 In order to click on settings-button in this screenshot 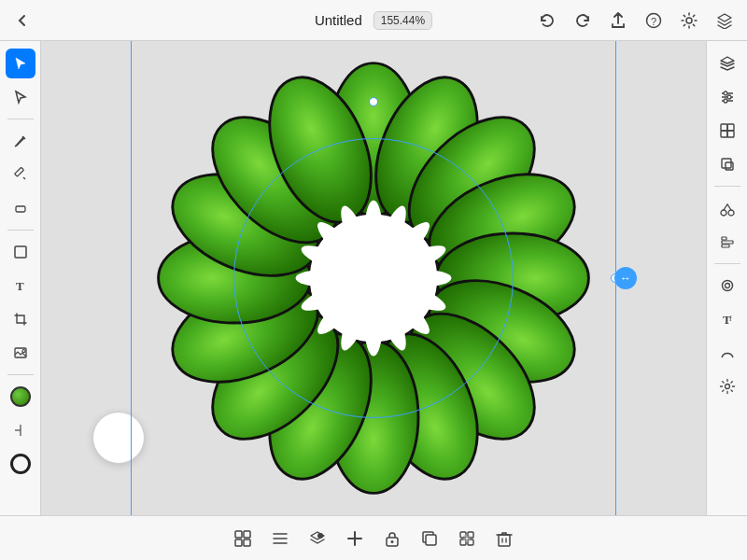, I will do `click(689, 21)`.